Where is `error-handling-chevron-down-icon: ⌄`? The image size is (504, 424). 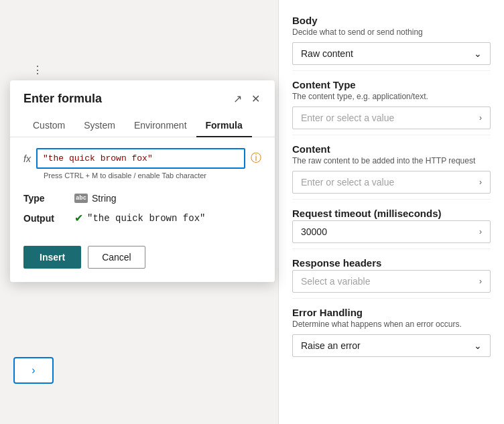
error-handling-chevron-down-icon: ⌄ is located at coordinates (478, 346).